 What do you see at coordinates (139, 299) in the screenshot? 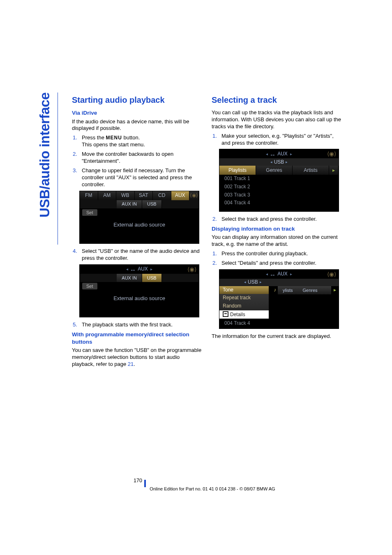
I see `shot-body-2: Set External audio source` at bounding box center [139, 299].